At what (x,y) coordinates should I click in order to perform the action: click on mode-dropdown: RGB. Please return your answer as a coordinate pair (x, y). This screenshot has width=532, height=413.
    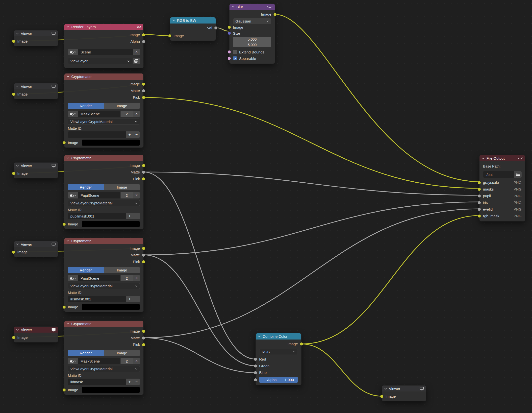
    Looking at the image, I should click on (279, 352).